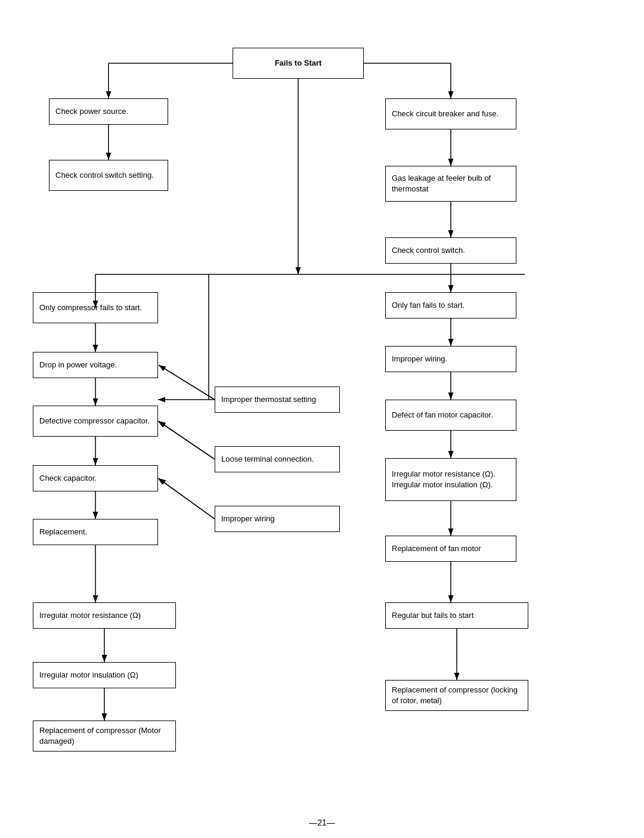 Image resolution: width=644 pixels, height=838 pixels. I want to click on box-irregular-motor-res-ins: Irregular motor resistance (Ω). Irregula…, so click(451, 480).